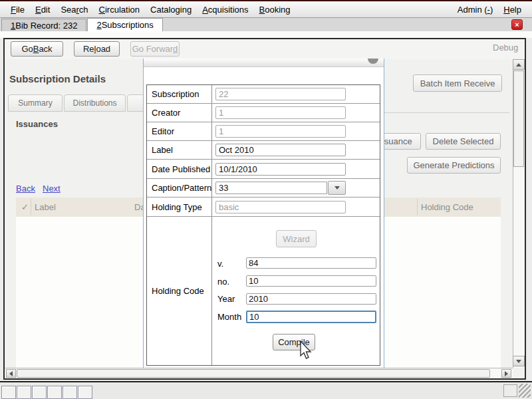 The height and width of the screenshot is (399, 532). Describe the element at coordinates (507, 374) in the screenshot. I see `arrow-right-icon` at that location.